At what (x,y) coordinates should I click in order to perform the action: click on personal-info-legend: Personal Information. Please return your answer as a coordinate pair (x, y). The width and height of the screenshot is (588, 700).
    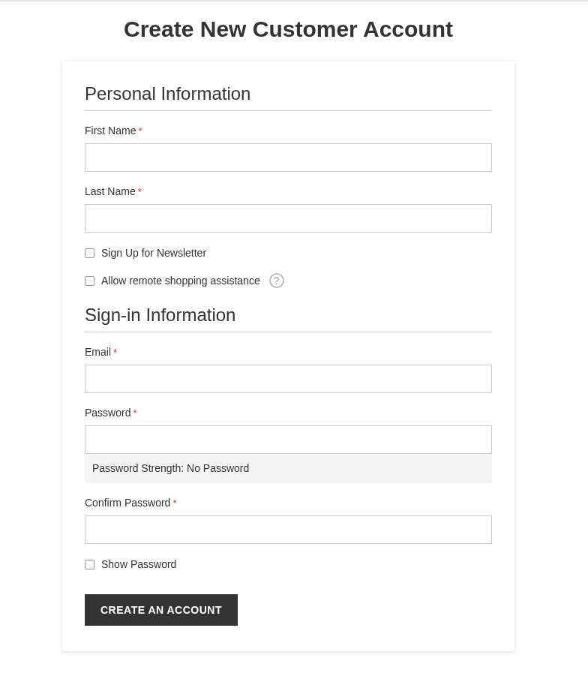
    Looking at the image, I should click on (288, 98).